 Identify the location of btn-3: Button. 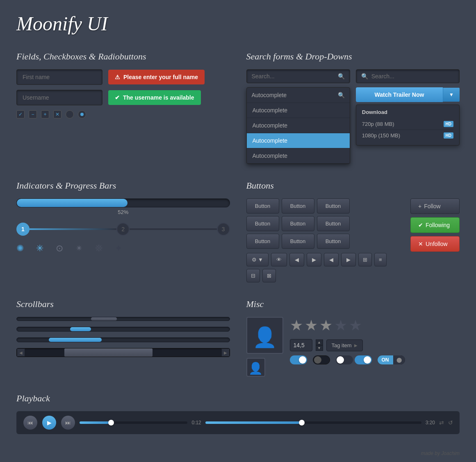
(333, 206).